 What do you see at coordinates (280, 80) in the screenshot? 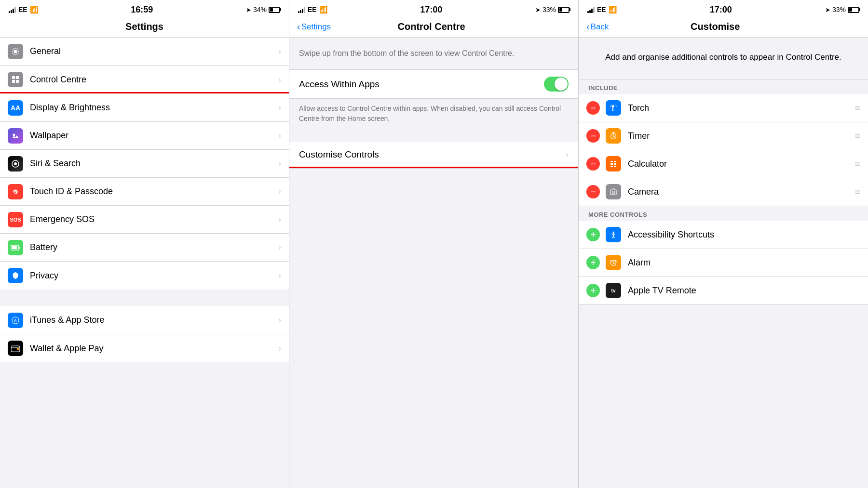
I see `control-centre-chevron: ›` at bounding box center [280, 80].